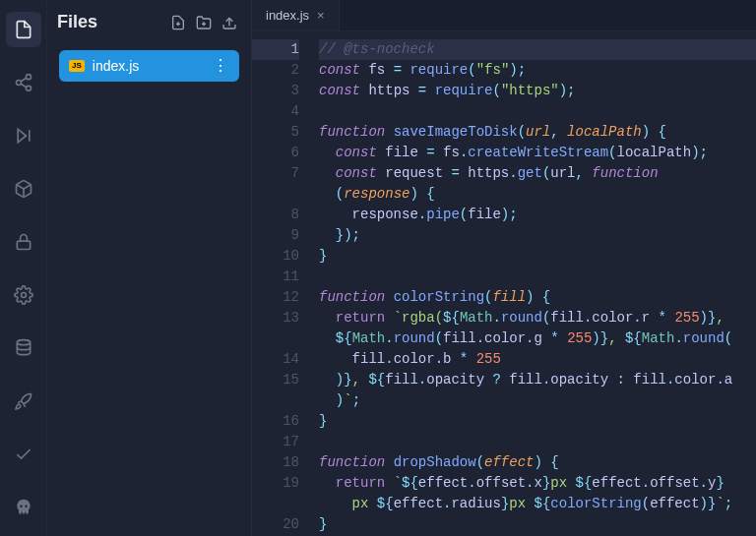 This screenshot has width=756, height=536. What do you see at coordinates (276, 173) in the screenshot?
I see `line-number: 7` at bounding box center [276, 173].